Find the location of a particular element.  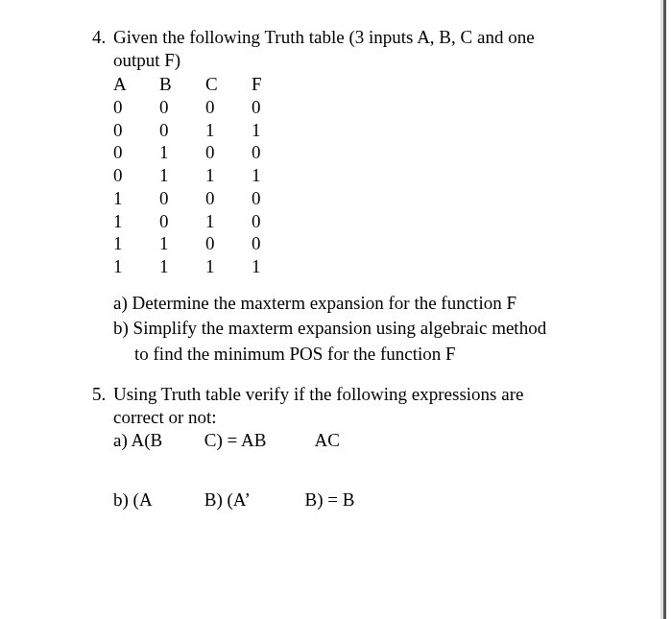

table-row: 1 0 1 0 is located at coordinates (373, 222).